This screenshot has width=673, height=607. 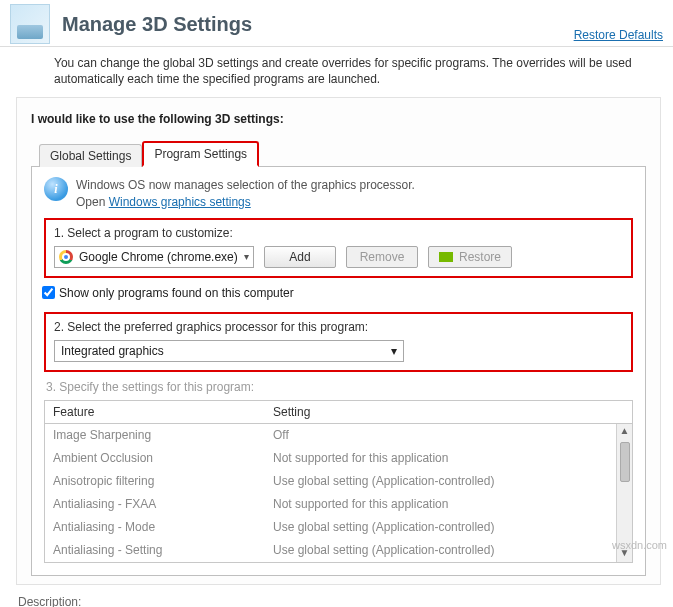 I want to click on info-text: Windows OS now manages selection of the …, so click(x=246, y=193).